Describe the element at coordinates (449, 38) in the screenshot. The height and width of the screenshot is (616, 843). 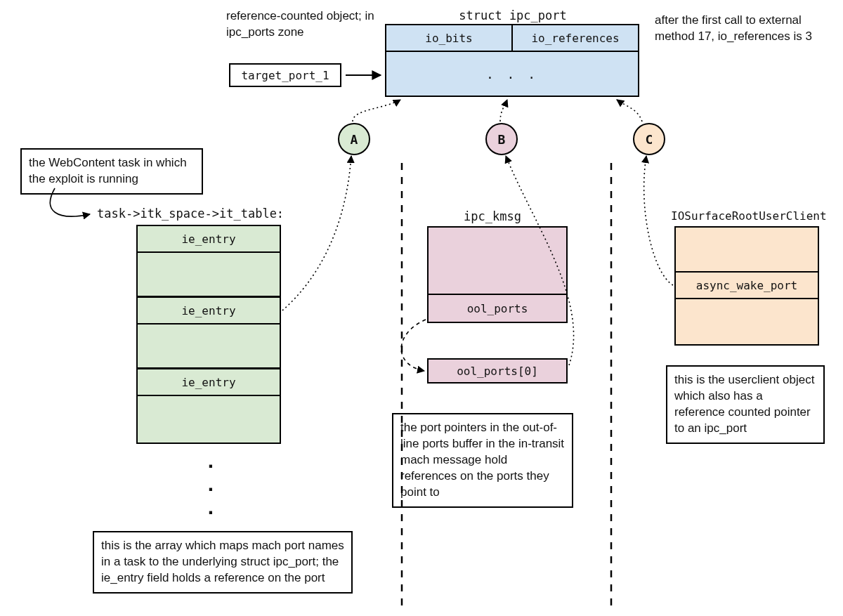
I see `ipc-port-field-io-bits: io_bits` at that location.